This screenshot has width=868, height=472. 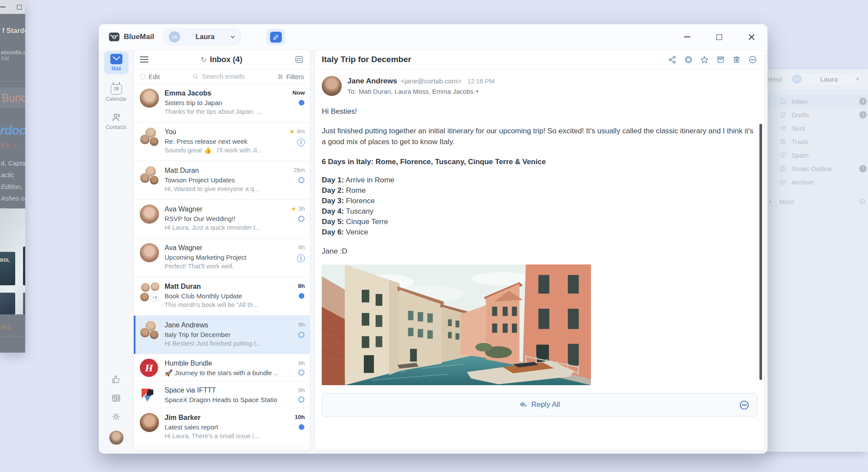 What do you see at coordinates (300, 417) in the screenshot?
I see `email-time: 10h` at bounding box center [300, 417].